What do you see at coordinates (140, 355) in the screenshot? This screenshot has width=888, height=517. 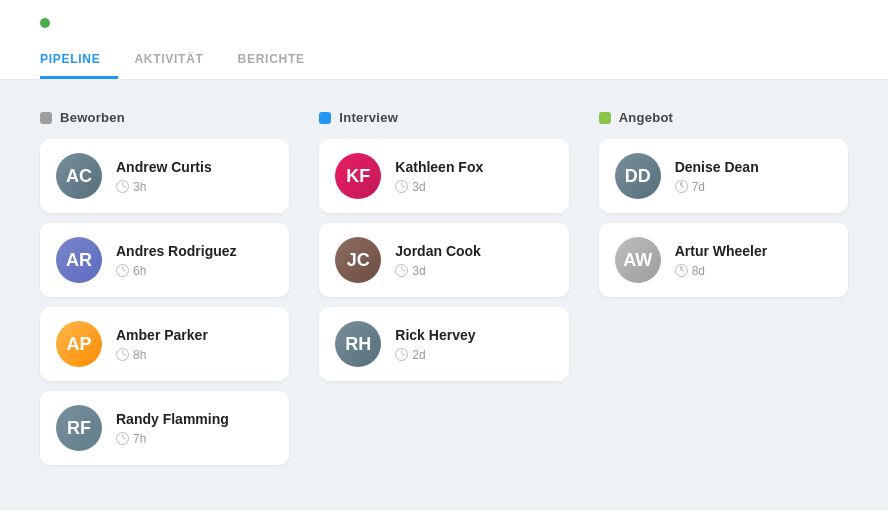 I see `card-time-text: 8h` at bounding box center [140, 355].